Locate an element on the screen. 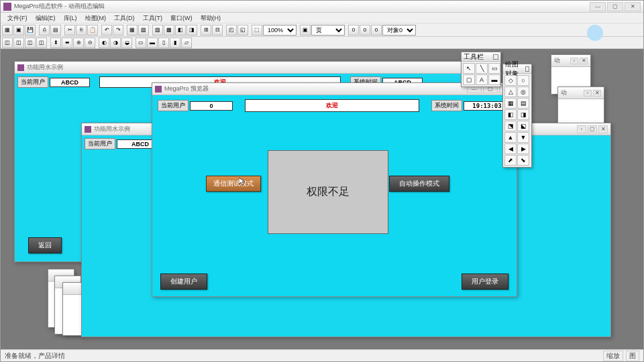 This screenshot has height=362, width=644. tb-i-icon: ◰ is located at coordinates (231, 30).